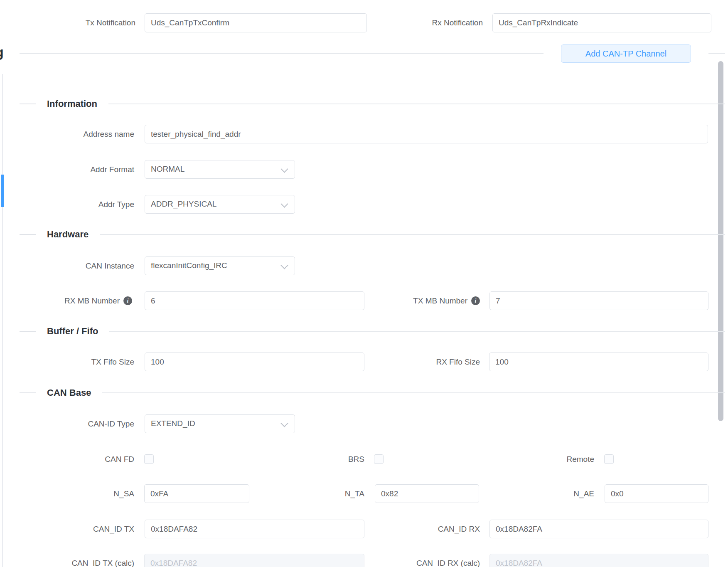 This screenshot has height=567, width=728. Describe the element at coordinates (184, 204) in the screenshot. I see `addr-type-value: ADDR_PHYSICAL` at that location.